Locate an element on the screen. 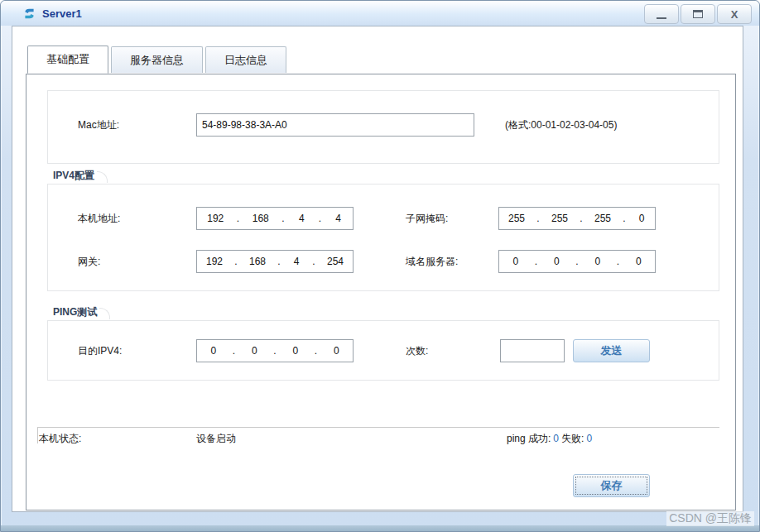  gateway-octet-1: 192 is located at coordinates (214, 261).